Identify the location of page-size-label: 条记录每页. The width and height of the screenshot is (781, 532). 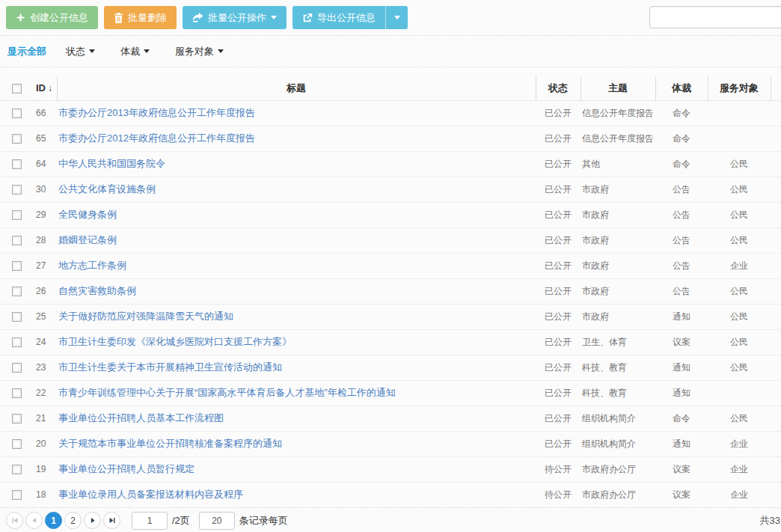
(263, 521).